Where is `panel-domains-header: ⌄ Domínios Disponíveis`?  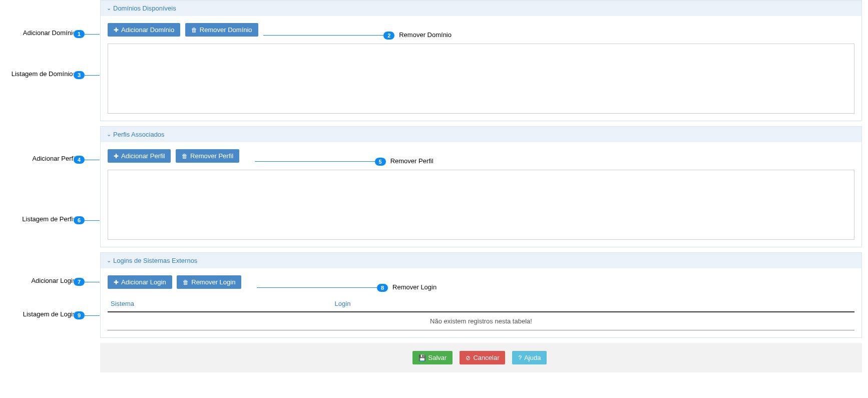
panel-domains-header: ⌄ Domínios Disponíveis is located at coordinates (481, 8).